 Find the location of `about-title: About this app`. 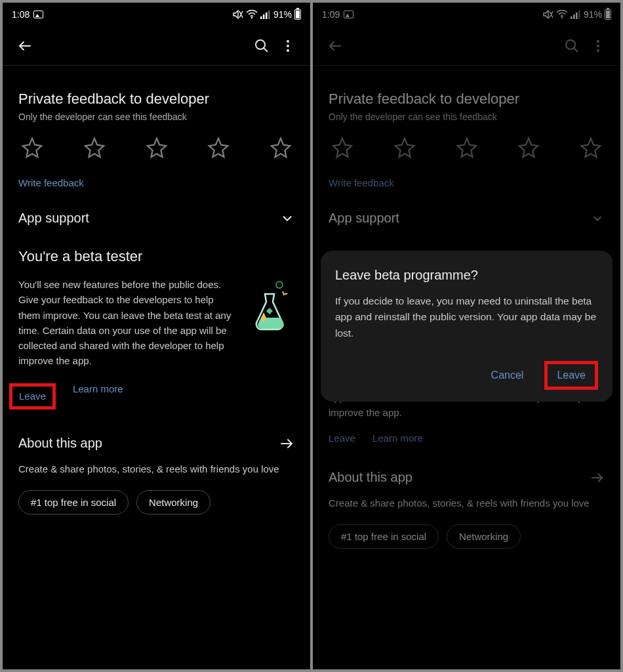

about-title: About this app is located at coordinates (60, 444).